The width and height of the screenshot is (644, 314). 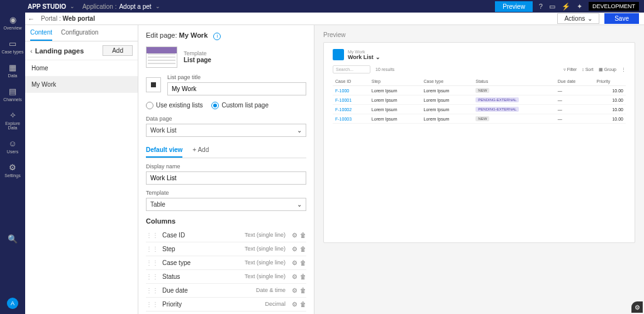 What do you see at coordinates (31, 19) in the screenshot?
I see `back-icon: ←` at bounding box center [31, 19].